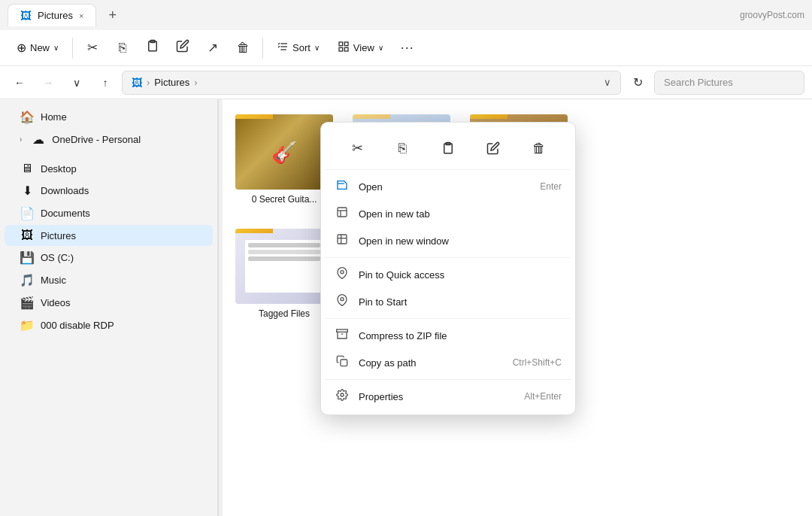  What do you see at coordinates (108, 302) in the screenshot?
I see `sidebar-item-videos: 🎬 Videos 📌` at bounding box center [108, 302].